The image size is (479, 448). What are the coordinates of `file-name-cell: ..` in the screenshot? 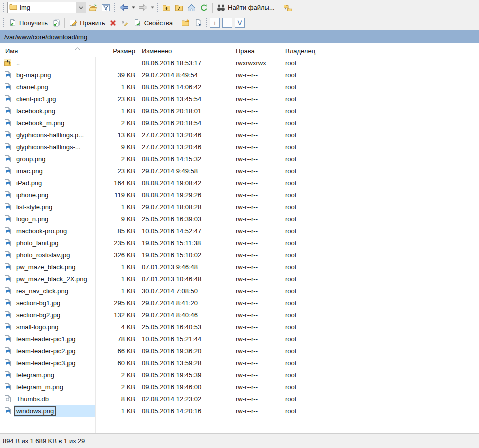 It's located at (48, 63).